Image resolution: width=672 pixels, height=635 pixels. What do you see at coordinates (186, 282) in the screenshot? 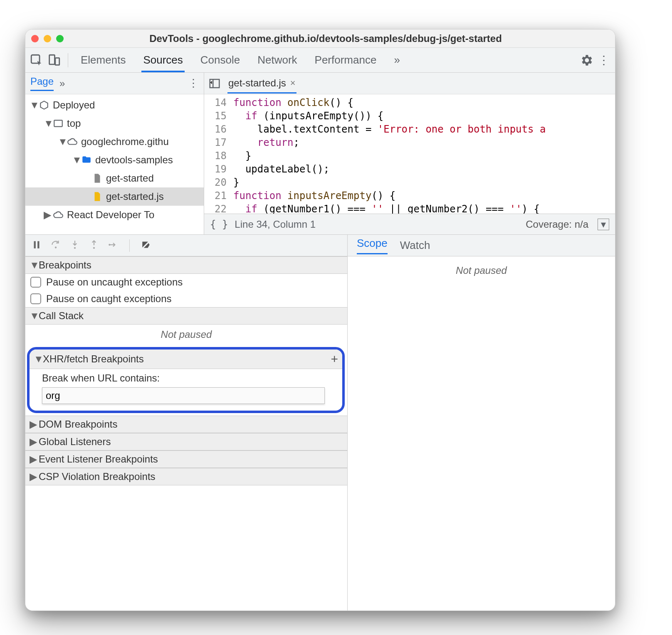
I see `pause-uncaught-row: Pause on uncaught exceptions` at bounding box center [186, 282].